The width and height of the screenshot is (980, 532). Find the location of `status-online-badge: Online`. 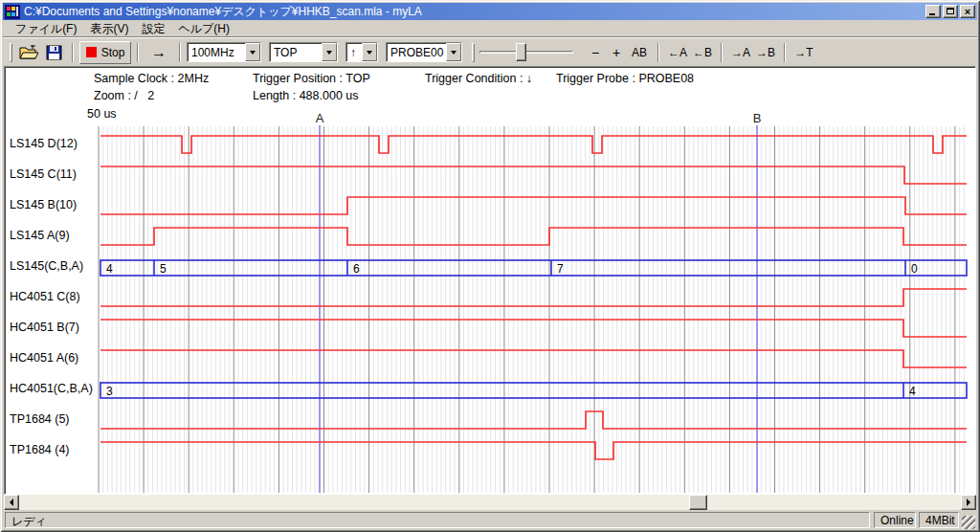

status-online-badge: Online is located at coordinates (895, 521).